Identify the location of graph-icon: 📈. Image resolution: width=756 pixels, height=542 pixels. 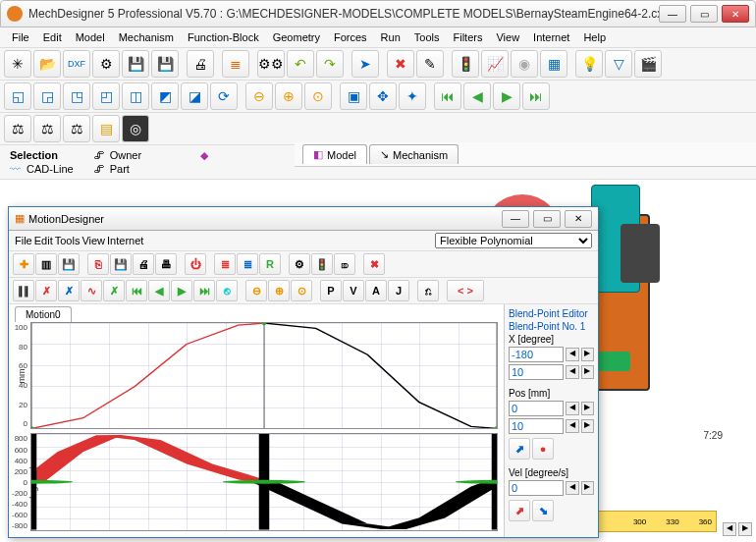
(495, 64).